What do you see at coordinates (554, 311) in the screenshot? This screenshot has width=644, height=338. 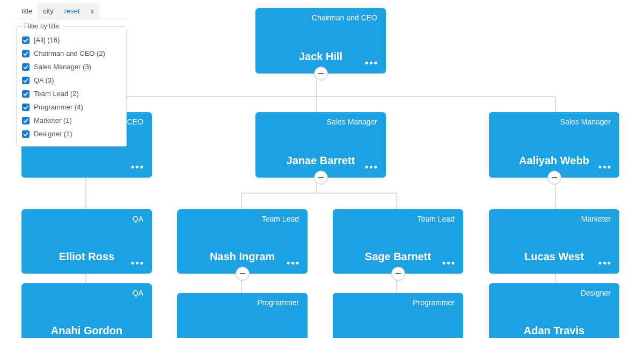 I see `node-adan: Designer Adan Travis` at bounding box center [554, 311].